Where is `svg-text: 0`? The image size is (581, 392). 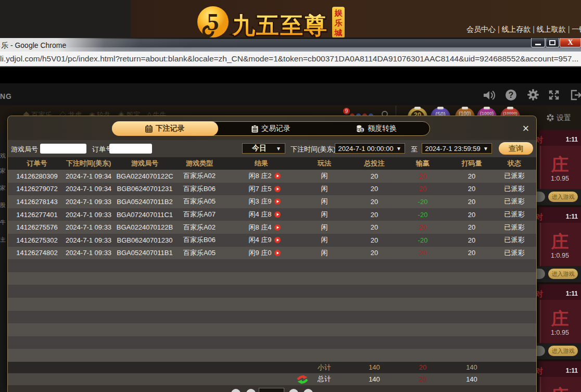
svg-text: 0 is located at coordinates (362, 130).